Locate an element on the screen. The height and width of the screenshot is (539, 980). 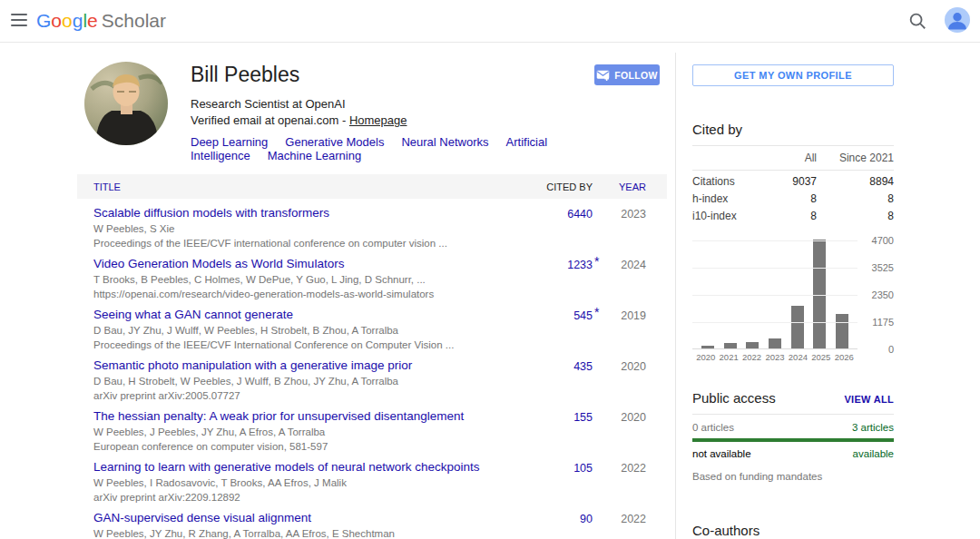
profile-photo-image is located at coordinates (126, 103).